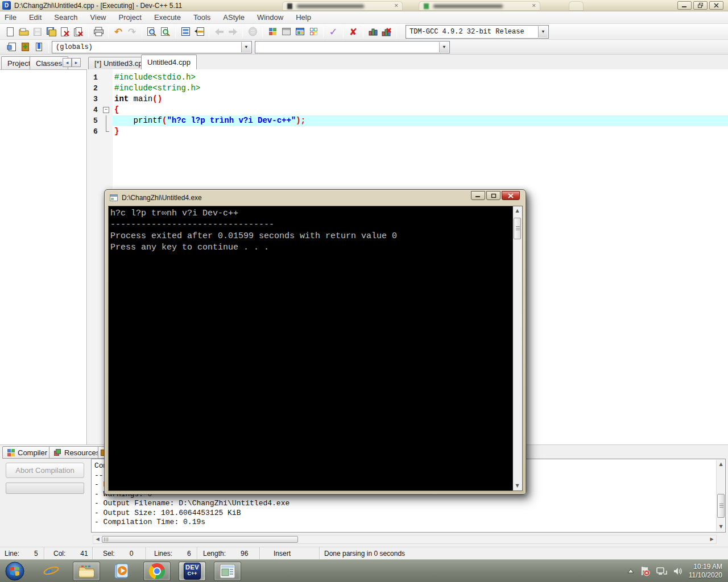 The width and height of the screenshot is (728, 582). What do you see at coordinates (717, 6) in the screenshot?
I see `close-button` at bounding box center [717, 6].